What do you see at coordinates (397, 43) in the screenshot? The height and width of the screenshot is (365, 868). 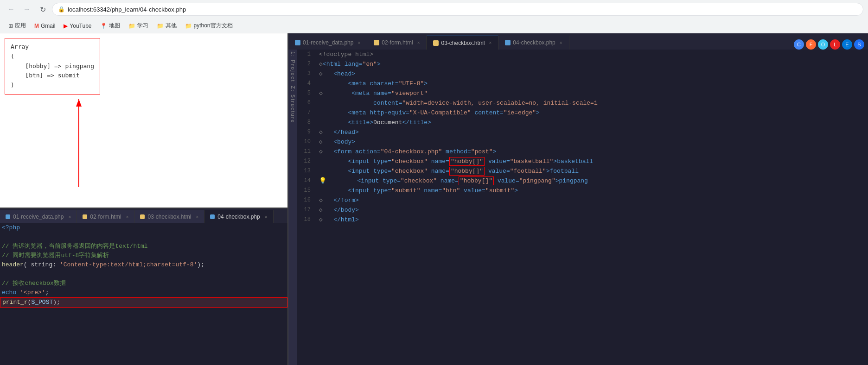 I see `vscode-tab-02: 02-form.html ×` at bounding box center [397, 43].